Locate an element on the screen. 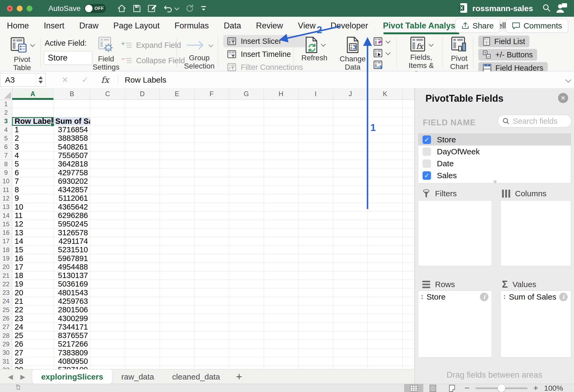  cell-A32: 29 is located at coordinates (33, 368).